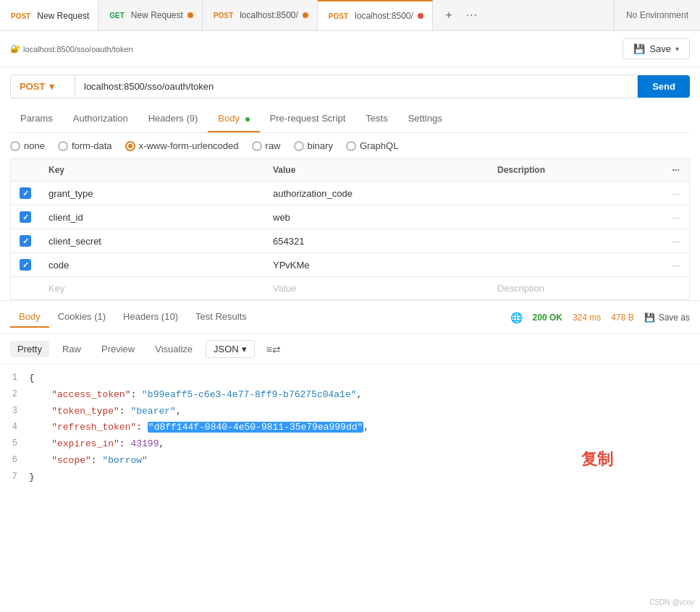 The height and width of the screenshot is (612, 700). What do you see at coordinates (600, 318) in the screenshot?
I see `response-status: 🌐 200 OK 324 ms 478 B 💾 Save as` at bounding box center [600, 318].